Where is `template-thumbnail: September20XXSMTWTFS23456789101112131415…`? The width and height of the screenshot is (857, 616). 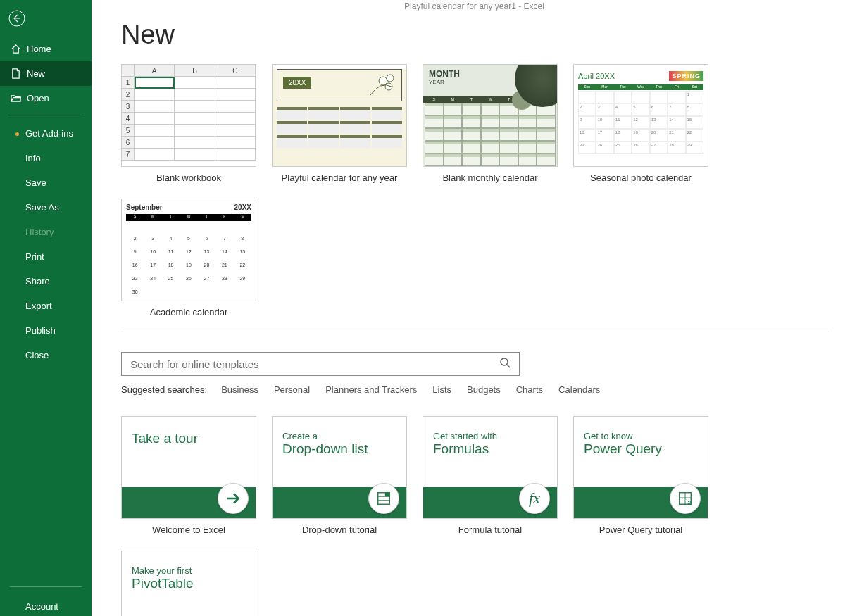 template-thumbnail: September20XXSMTWTFS23456789101112131415… is located at coordinates (189, 250).